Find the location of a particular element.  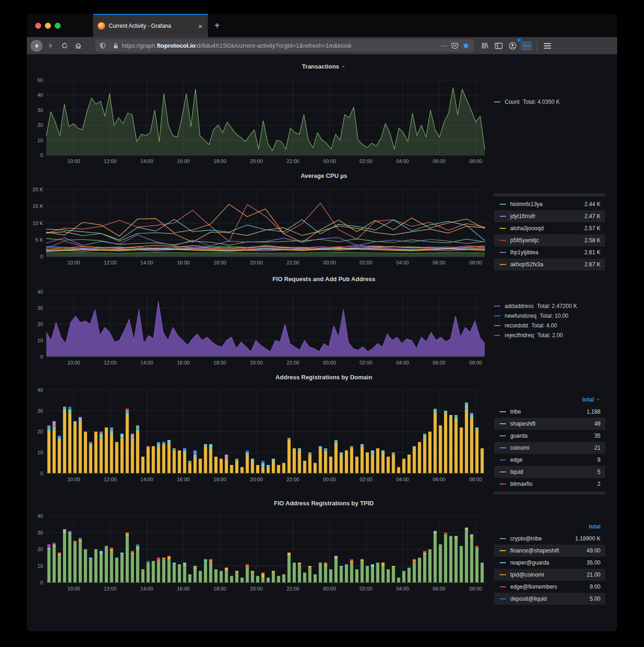

minimize-window-button is located at coordinates (48, 26).